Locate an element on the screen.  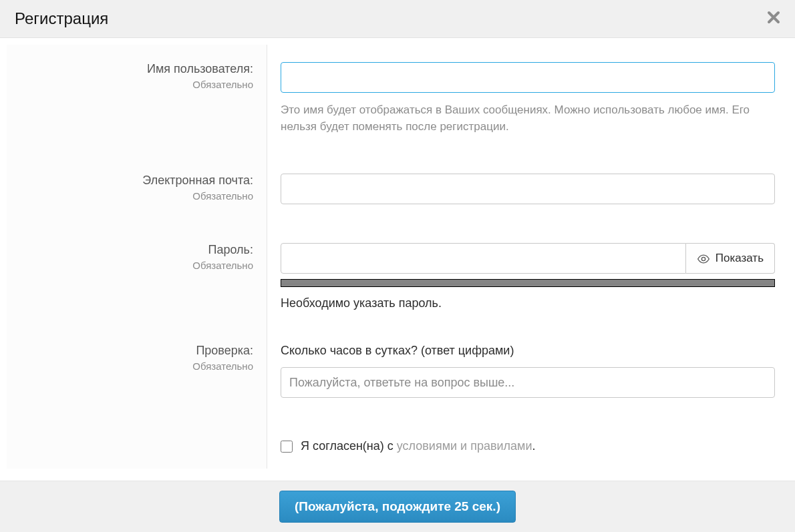
submit-button: (Пожалуйста, подождите 25 сек.) is located at coordinates (398, 507).